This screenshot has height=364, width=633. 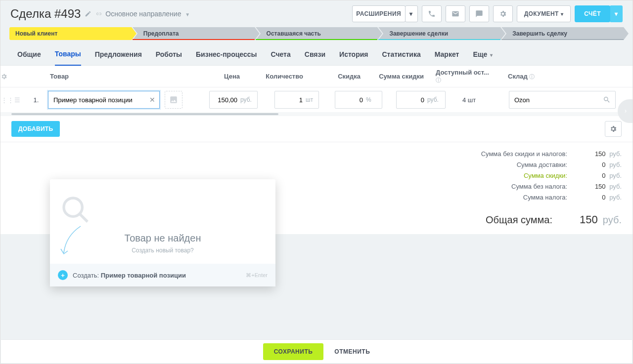 I want to click on tab: Маркет, so click(x=447, y=58).